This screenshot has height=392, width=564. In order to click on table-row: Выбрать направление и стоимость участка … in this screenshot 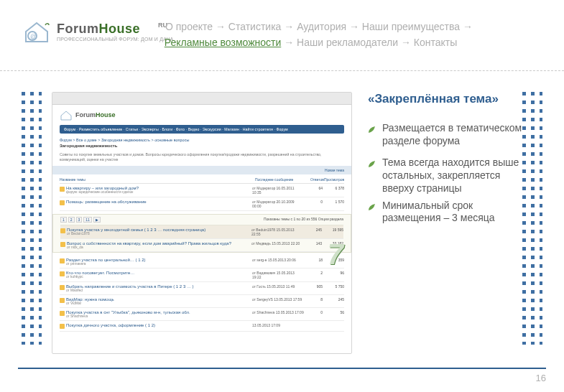, I will do `click(202, 289)`.